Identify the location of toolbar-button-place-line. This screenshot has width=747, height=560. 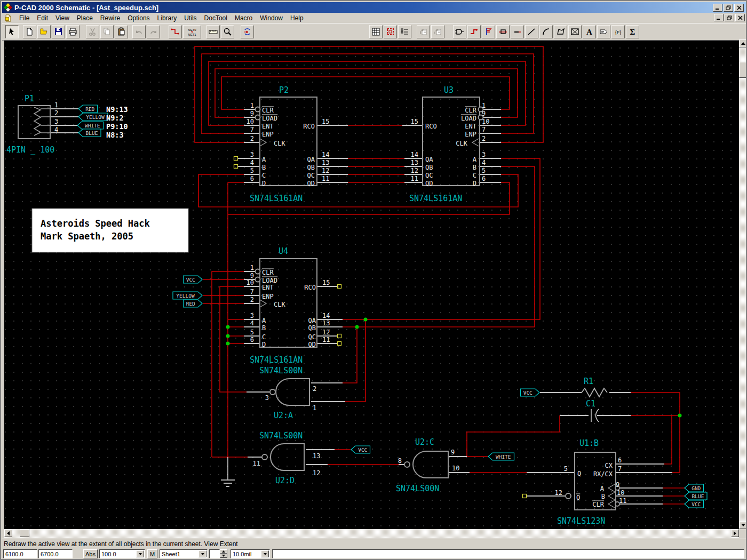
(531, 32).